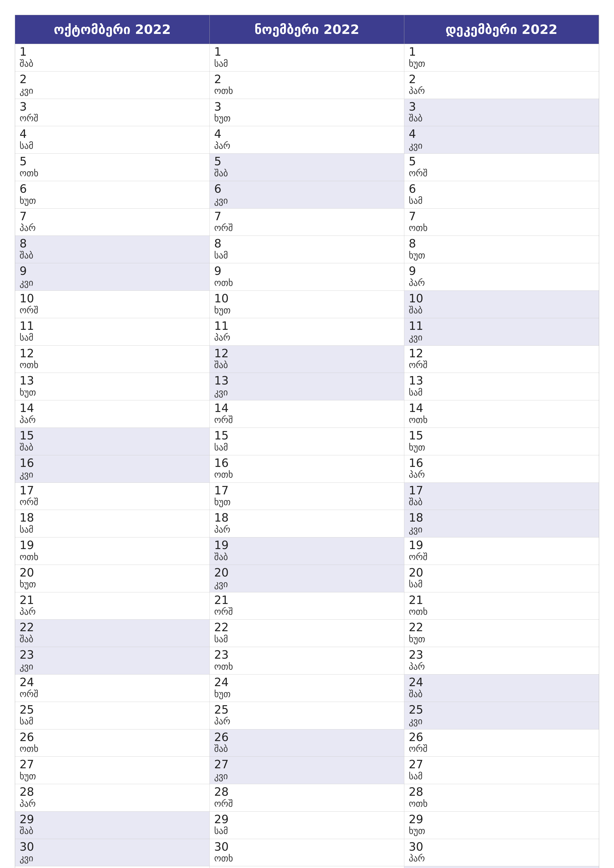 The height and width of the screenshot is (868, 614). I want to click on day-number: 28, so click(112, 792).